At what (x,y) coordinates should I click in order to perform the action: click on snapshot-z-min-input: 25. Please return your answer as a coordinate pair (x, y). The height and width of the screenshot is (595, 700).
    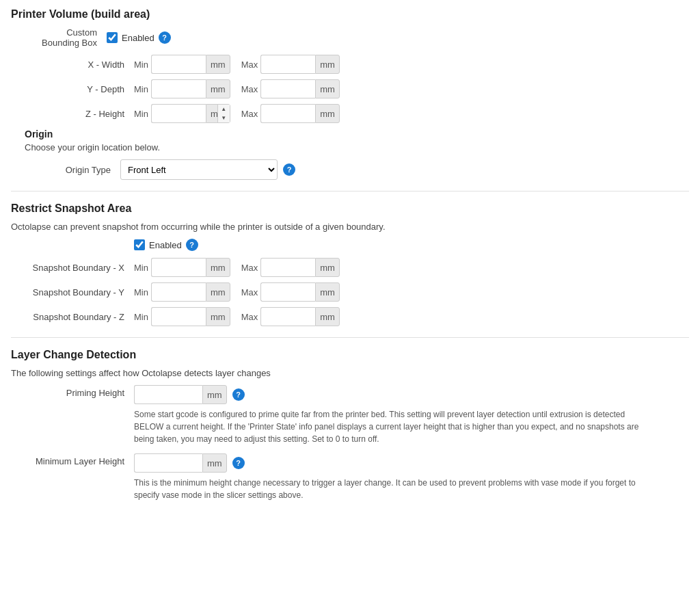
    Looking at the image, I should click on (178, 317).